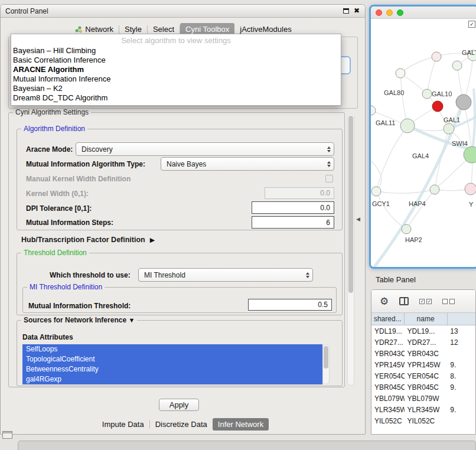 This screenshot has width=476, height=450. I want to click on table-header: shared... name, so click(423, 319).